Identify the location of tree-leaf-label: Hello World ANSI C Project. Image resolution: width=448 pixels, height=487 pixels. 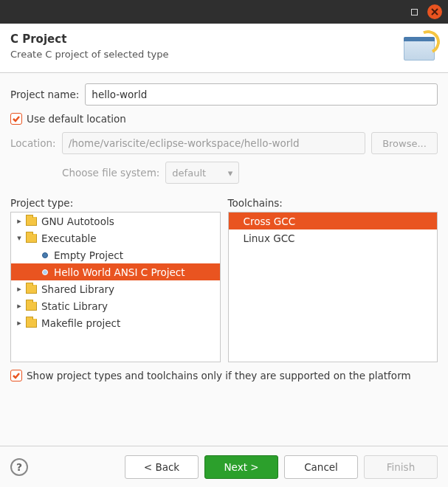
(120, 272).